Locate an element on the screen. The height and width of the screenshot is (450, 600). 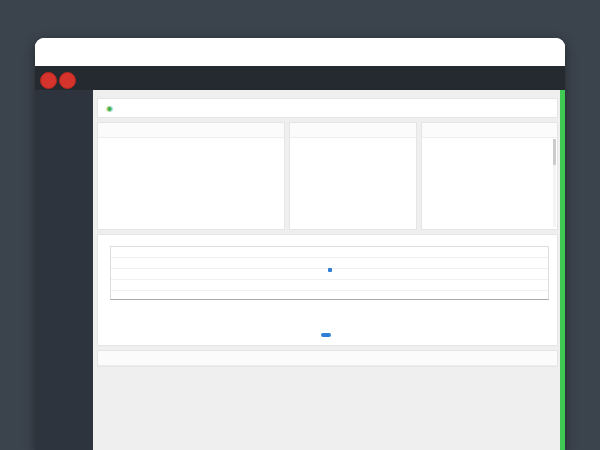
login-info-panel is located at coordinates (353, 176).